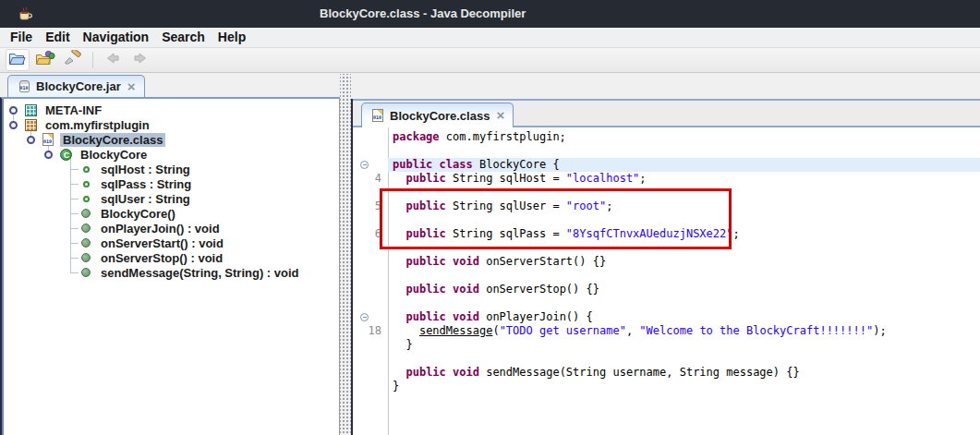  Describe the element at coordinates (98, 126) in the screenshot. I see `tree-item-label: com.myfirstplugin` at that location.